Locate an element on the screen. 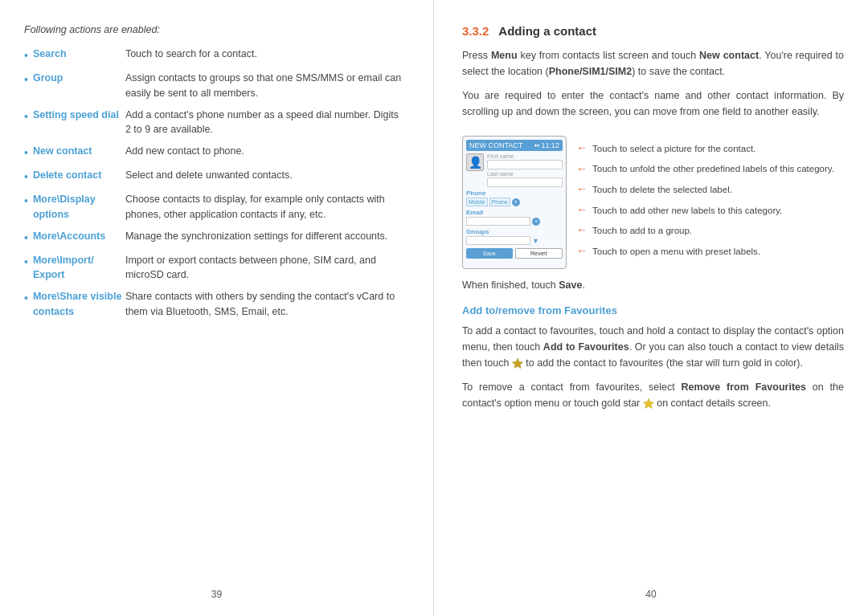  callout-line-2: ← Touch to unfold the other predefined l… is located at coordinates (706, 169).